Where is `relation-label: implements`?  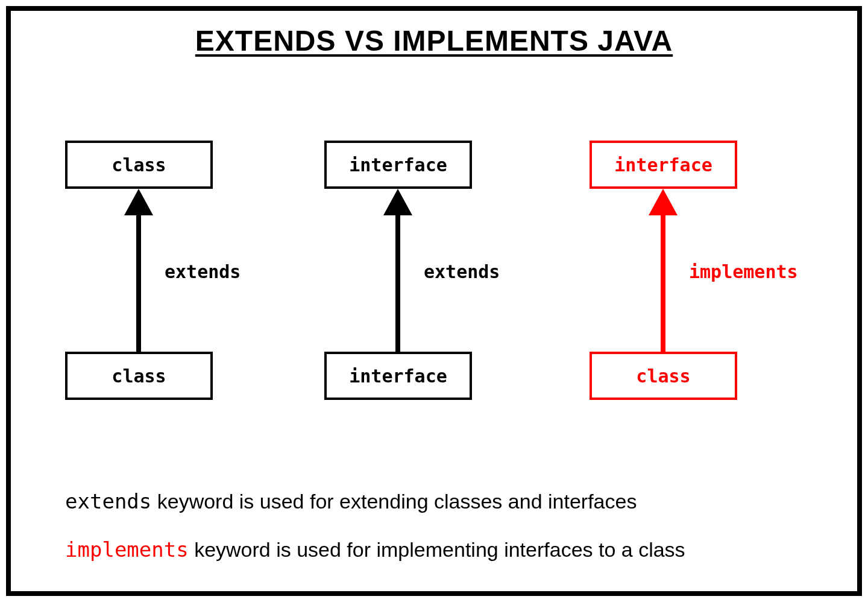 relation-label: implements is located at coordinates (744, 271).